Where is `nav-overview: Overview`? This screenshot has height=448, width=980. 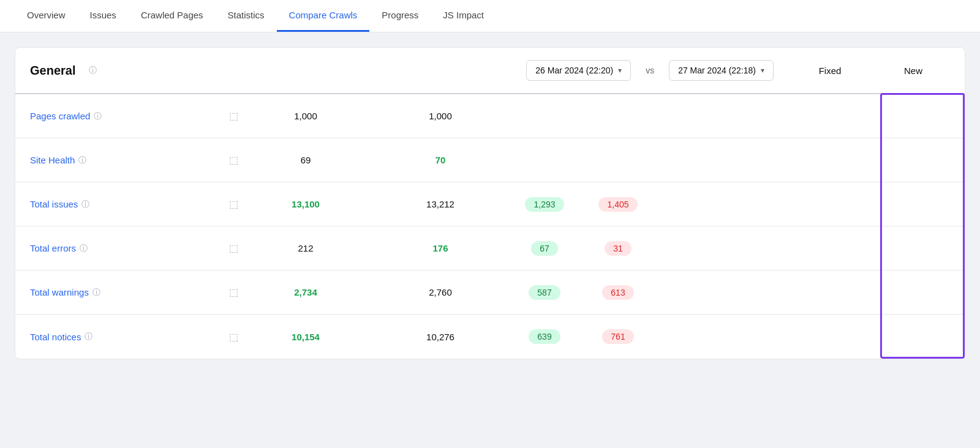
nav-overview: Overview is located at coordinates (47, 16).